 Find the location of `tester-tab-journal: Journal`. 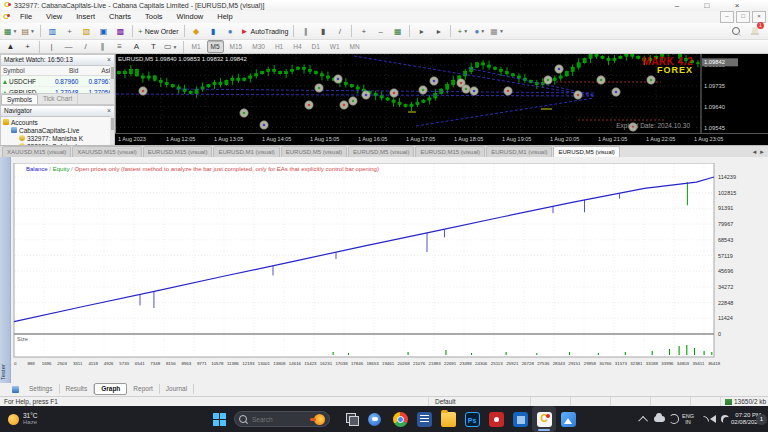

tester-tab-journal: Journal is located at coordinates (177, 389).